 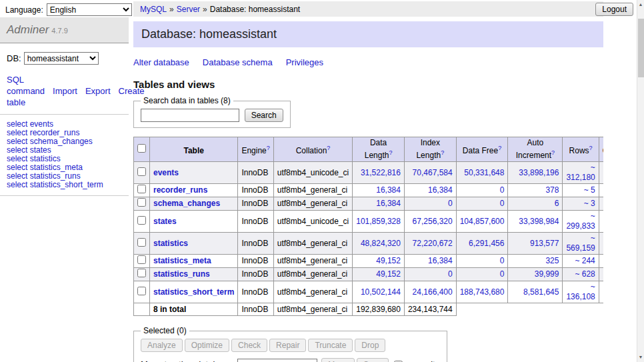 What do you see at coordinates (305, 63) in the screenshot?
I see `database-action-link: Privileges` at bounding box center [305, 63].